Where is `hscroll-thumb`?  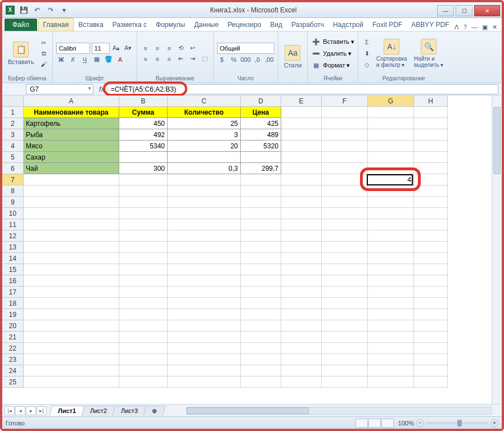
hscroll-thumb is located at coordinates (248, 411).